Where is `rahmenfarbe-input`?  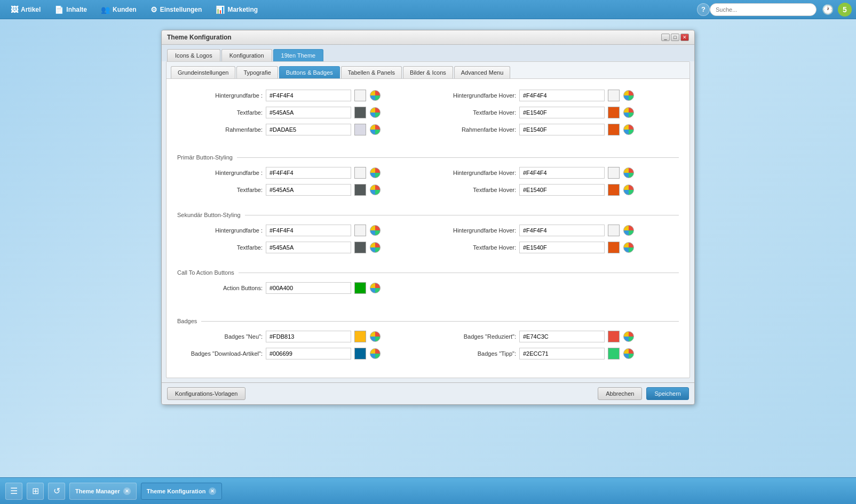
rahmenfarbe-input is located at coordinates (308, 130).